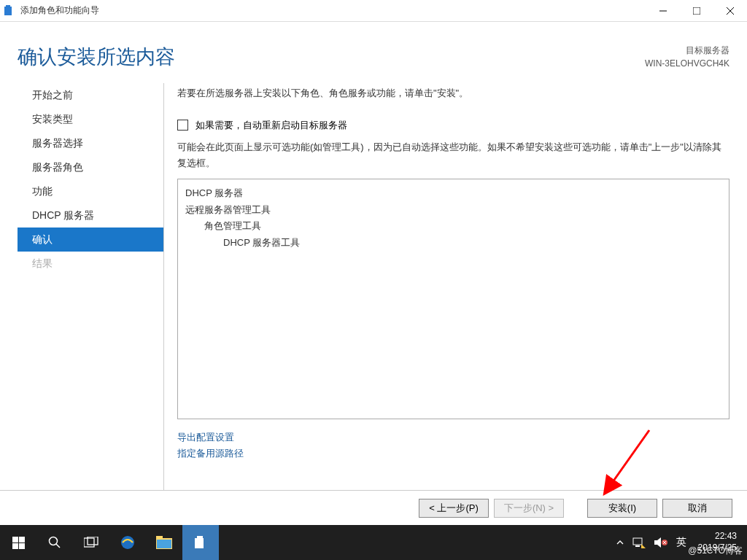 The height and width of the screenshot is (560, 747). What do you see at coordinates (687, 57) in the screenshot?
I see `target-server-info: 目标服务器 WIN-3ELOHVGCH4K` at bounding box center [687, 57].